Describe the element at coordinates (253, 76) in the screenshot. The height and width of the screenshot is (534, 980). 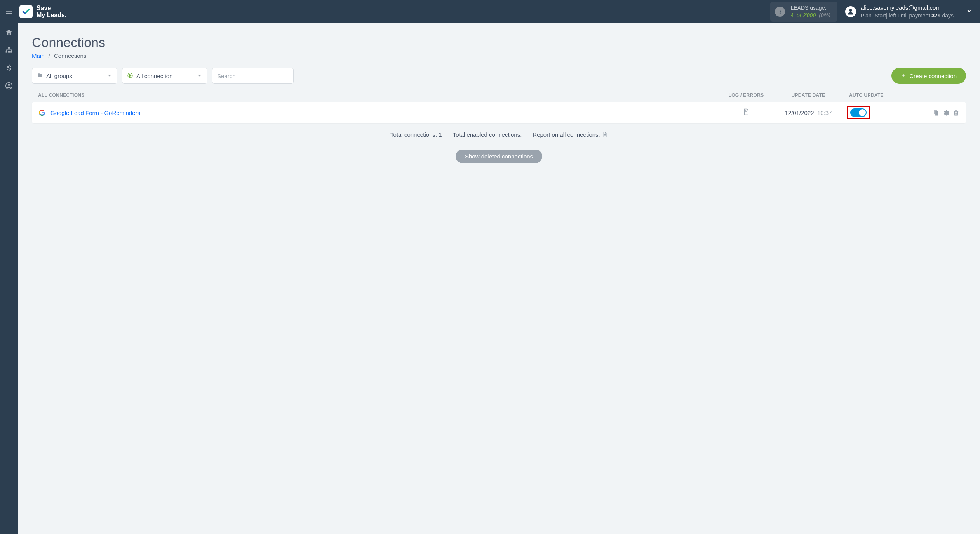
I see `search-input-wrapper` at that location.